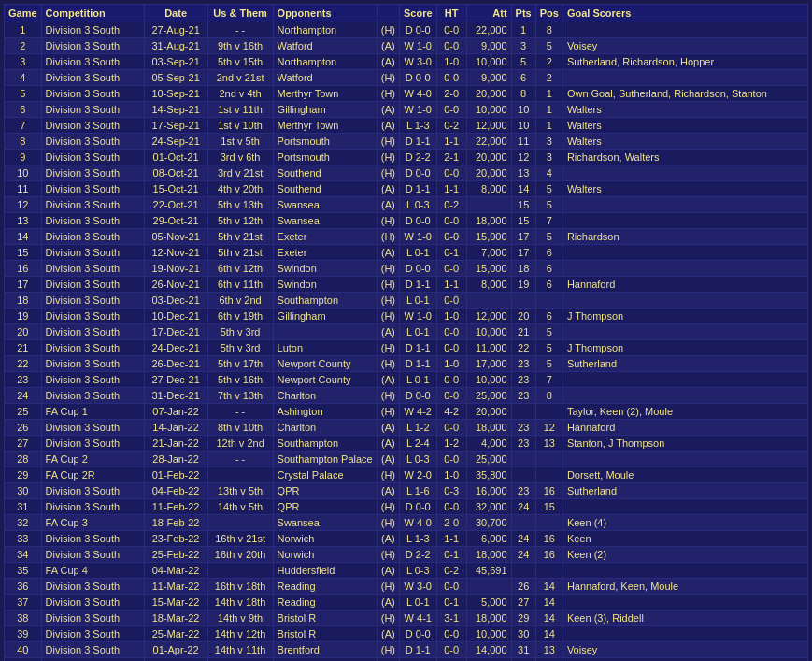 Image resolution: width=812 pixels, height=661 pixels. I want to click on cell-opponents: Newport County, so click(325, 365).